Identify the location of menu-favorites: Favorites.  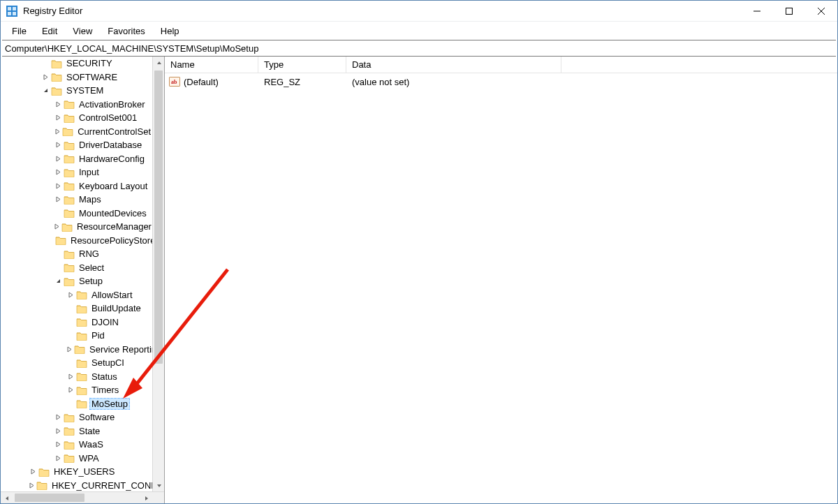
(126, 31).